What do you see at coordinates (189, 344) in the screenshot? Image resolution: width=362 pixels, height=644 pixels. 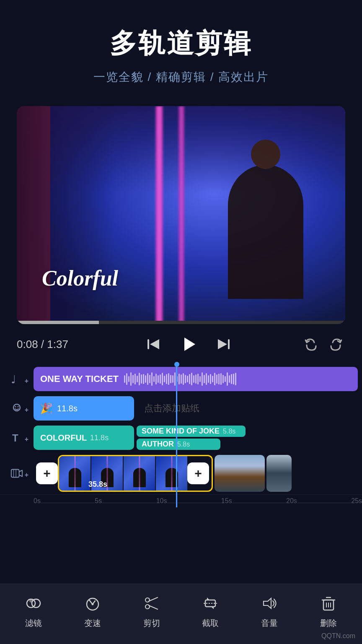 I see `play-button` at bounding box center [189, 344].